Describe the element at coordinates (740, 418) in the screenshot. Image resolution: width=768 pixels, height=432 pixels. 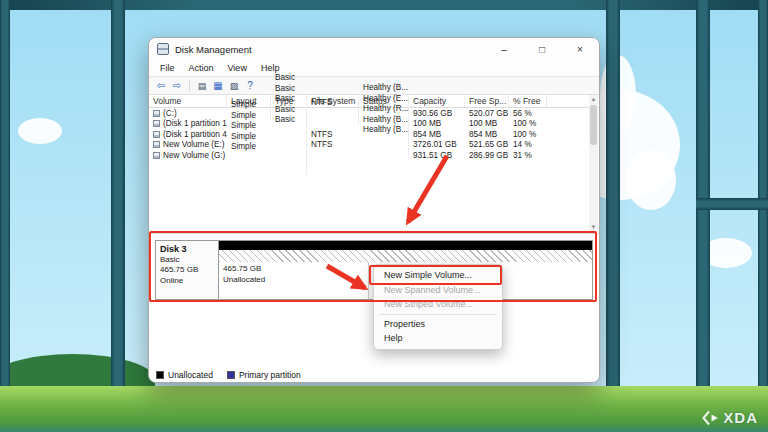
I see `xda-watermark-text: XDA` at that location.